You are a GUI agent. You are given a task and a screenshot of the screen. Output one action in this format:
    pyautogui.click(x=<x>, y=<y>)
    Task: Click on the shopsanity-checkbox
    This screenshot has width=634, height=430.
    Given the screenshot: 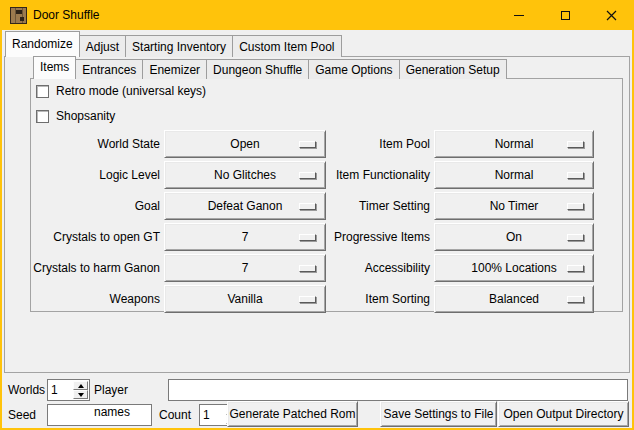 What is the action you would take?
    pyautogui.click(x=42, y=116)
    